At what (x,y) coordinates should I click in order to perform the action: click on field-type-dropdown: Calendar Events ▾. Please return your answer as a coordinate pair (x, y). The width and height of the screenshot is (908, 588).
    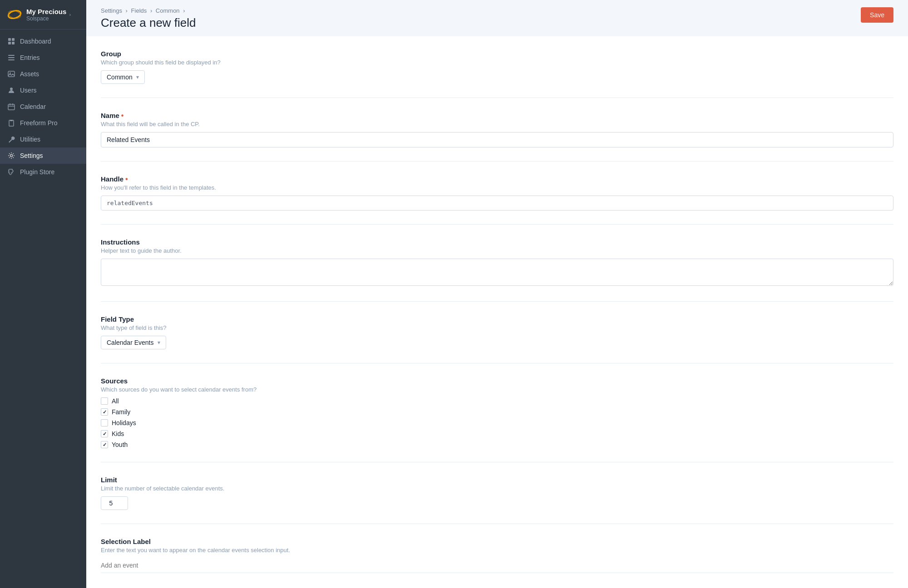
    Looking at the image, I should click on (133, 343).